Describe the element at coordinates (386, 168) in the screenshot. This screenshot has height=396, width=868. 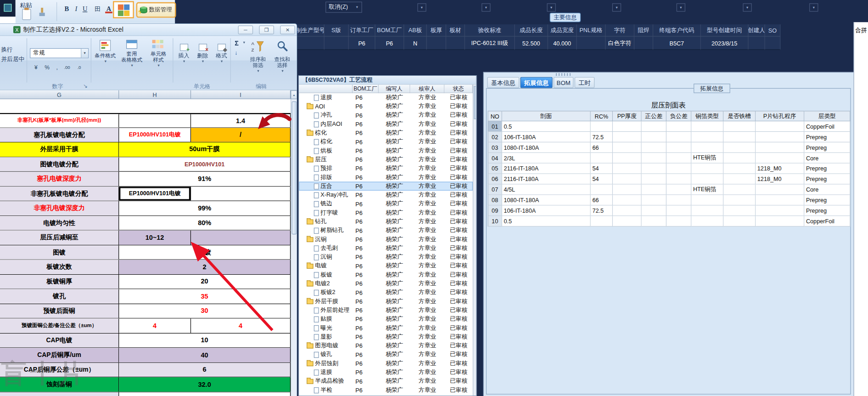
I see `tree-row: 预排P6杨荣广方章业已审核` at that location.